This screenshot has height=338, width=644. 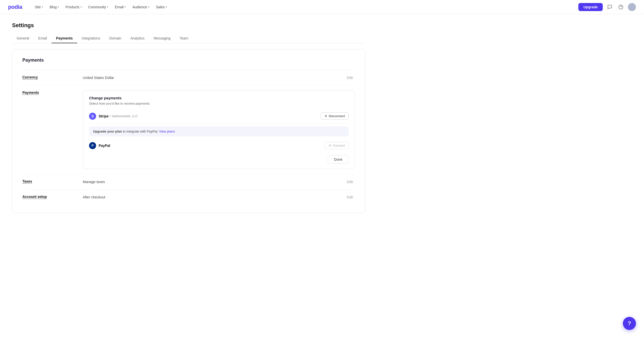 What do you see at coordinates (73, 7) in the screenshot?
I see `nav-item-products: Products ▾` at bounding box center [73, 7].